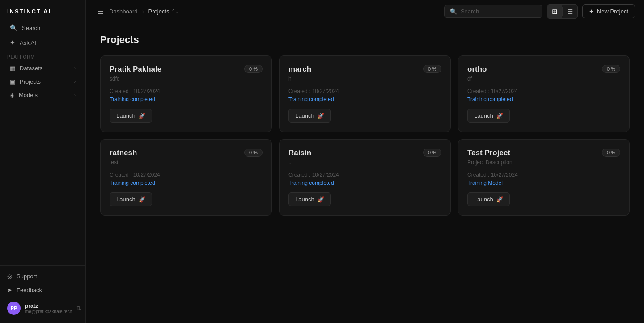  Describe the element at coordinates (12, 95) in the screenshot. I see `models-icon: ◈` at that location.